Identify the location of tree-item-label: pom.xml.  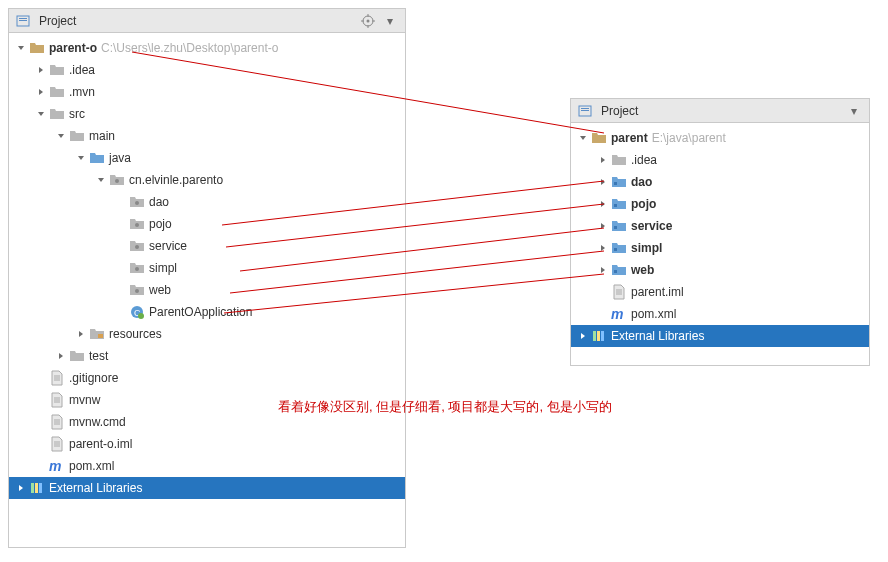
(654, 314).